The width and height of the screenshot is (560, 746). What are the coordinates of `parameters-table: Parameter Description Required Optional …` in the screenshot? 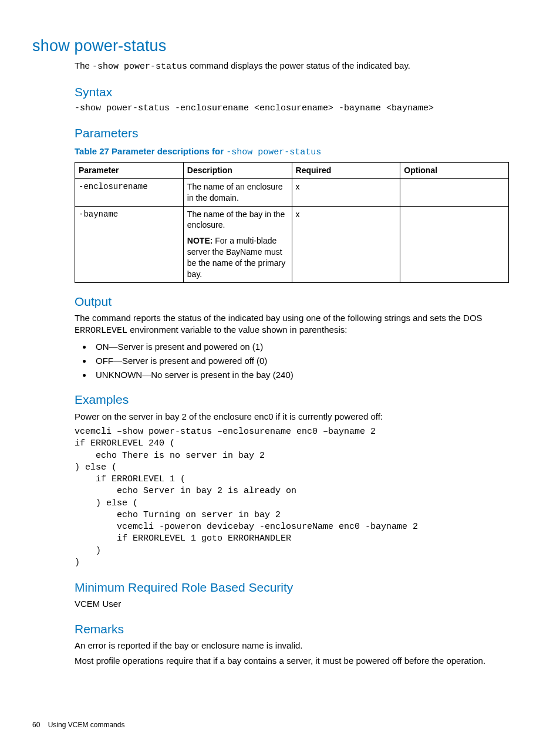 It's located at (292, 222).